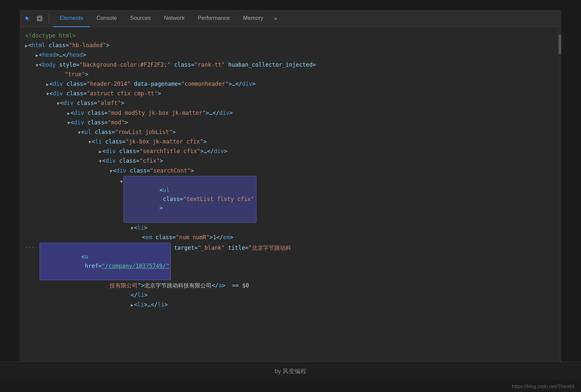 Image resolution: width=581 pixels, height=392 pixels. I want to click on code-line: ▼ <div class="astruct cfix cmp-tt" >, so click(290, 94).